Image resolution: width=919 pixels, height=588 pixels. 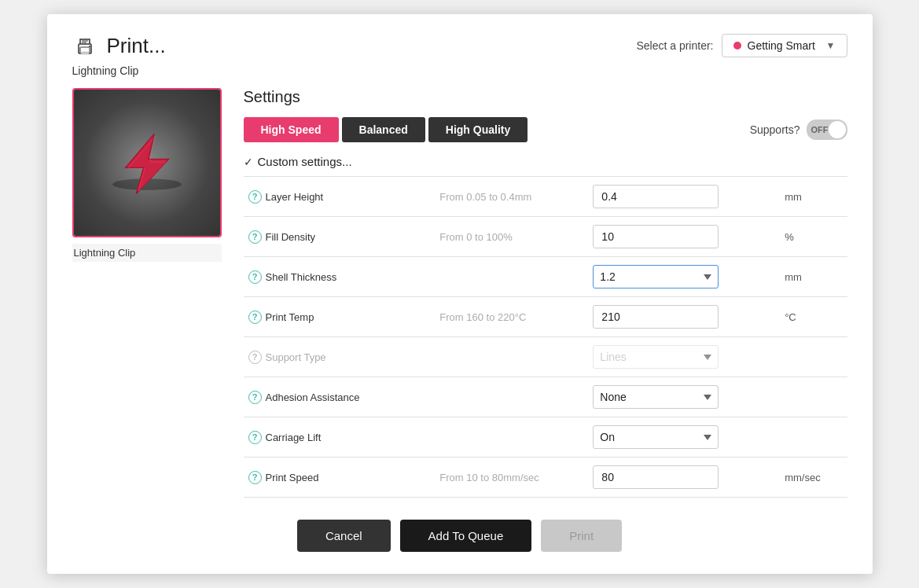 What do you see at coordinates (340, 237) in the screenshot?
I see `setting-name-cell: ? Fill Density` at bounding box center [340, 237].